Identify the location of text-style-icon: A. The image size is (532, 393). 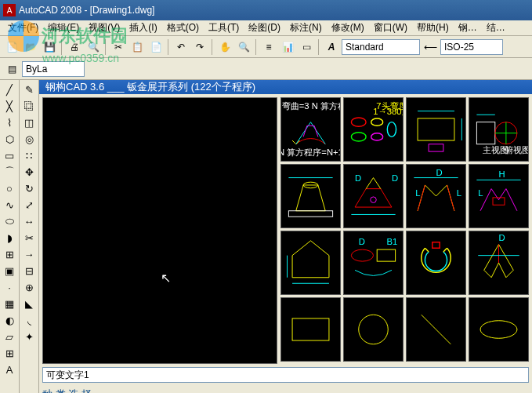
(331, 47).